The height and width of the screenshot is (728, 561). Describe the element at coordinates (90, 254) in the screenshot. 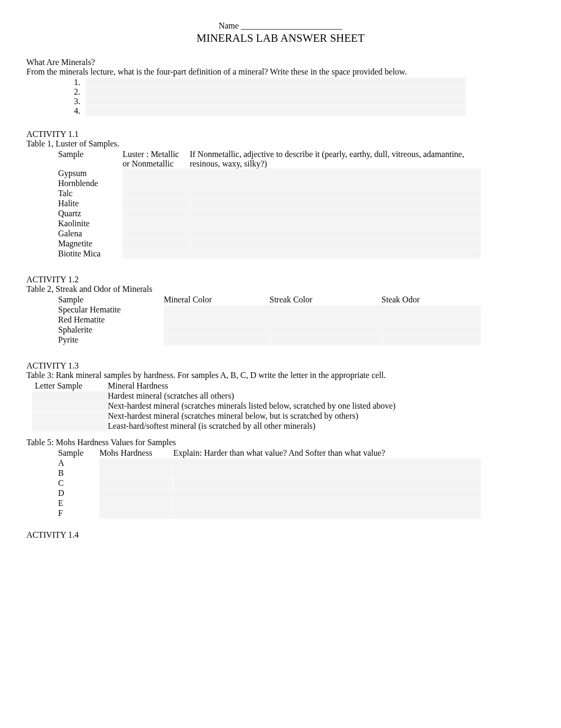

I see `sample-name: Biotite Mica` at that location.